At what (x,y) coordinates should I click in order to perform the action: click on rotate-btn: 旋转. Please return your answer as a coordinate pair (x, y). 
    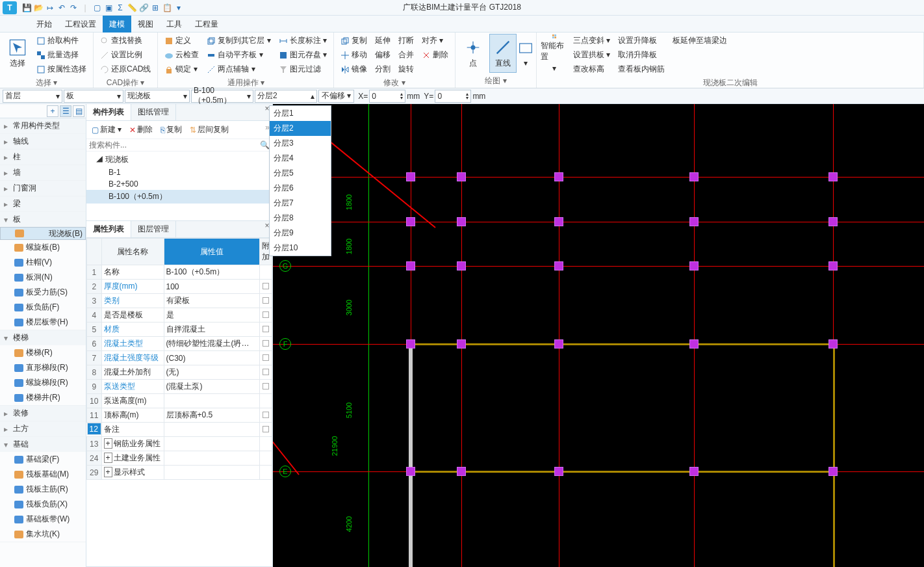
    Looking at the image, I should click on (406, 69).